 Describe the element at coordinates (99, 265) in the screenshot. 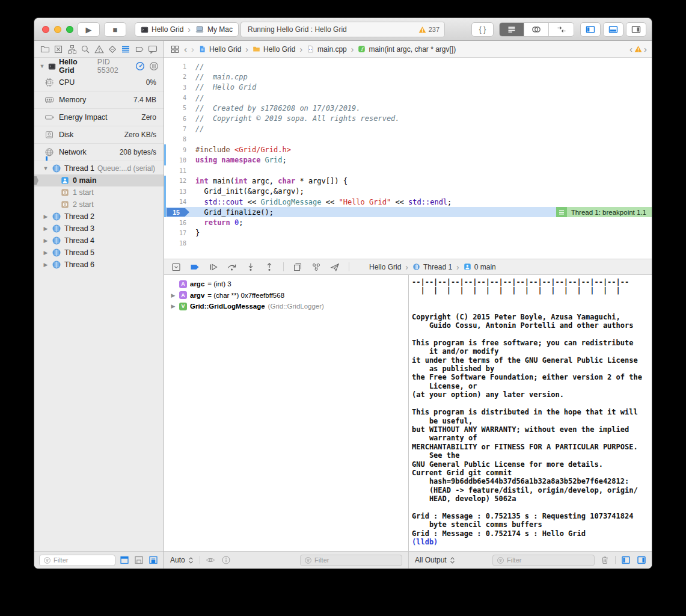

I see `thread-row: Thread 6` at that location.